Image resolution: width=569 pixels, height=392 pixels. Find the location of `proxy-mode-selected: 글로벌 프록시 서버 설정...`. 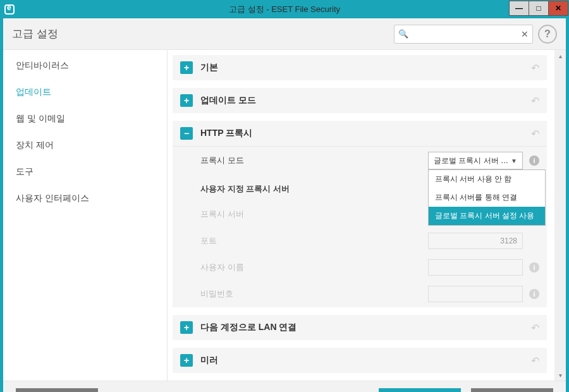

proxy-mode-selected: 글로벌 프록시 서버 설정... is located at coordinates (472, 161).